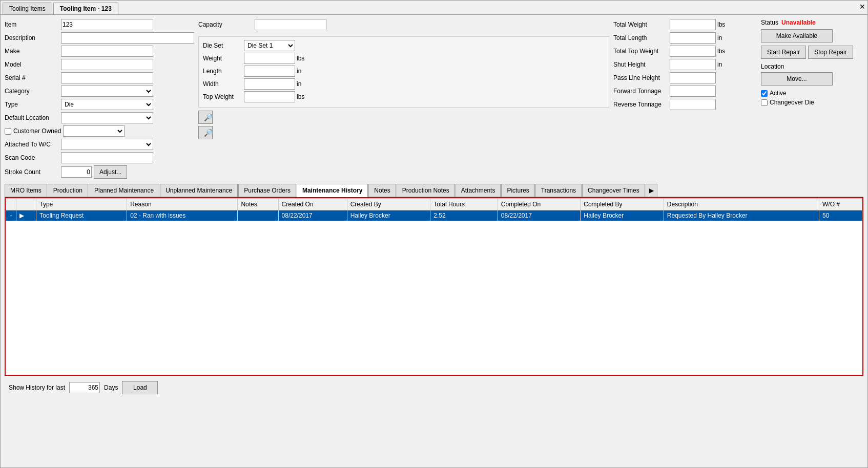 This screenshot has width=868, height=468. What do you see at coordinates (332, 190) in the screenshot?
I see `tab-maintenance-history: Maintenance History` at bounding box center [332, 190].